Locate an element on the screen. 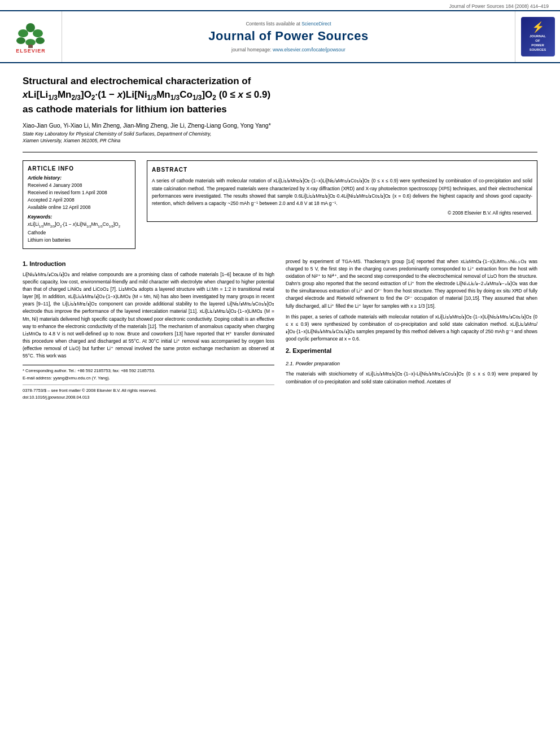 The width and height of the screenshot is (560, 747). article-title: Structural and electrochemical character… is located at coordinates (280, 95).